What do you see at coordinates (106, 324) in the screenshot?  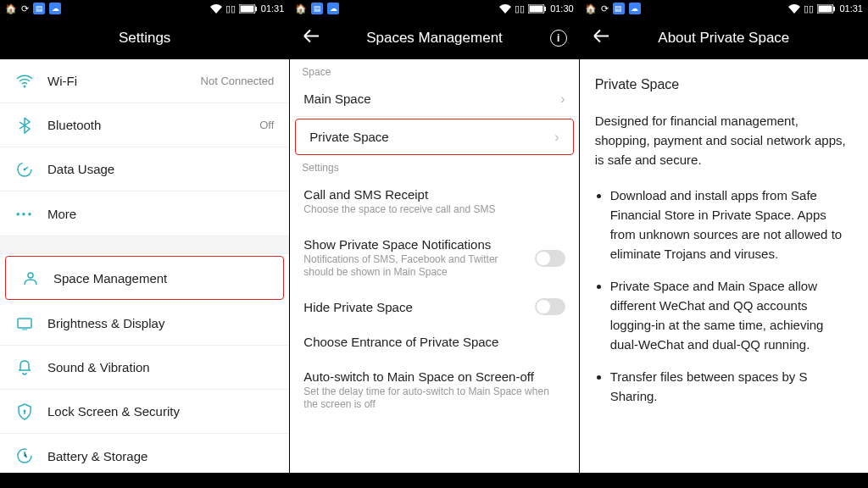 I see `row-label: Brightness & Display` at bounding box center [106, 324].